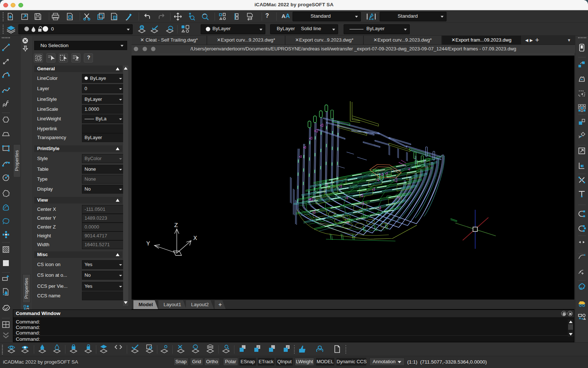  I want to click on svg-text: Y, so click(148, 244).